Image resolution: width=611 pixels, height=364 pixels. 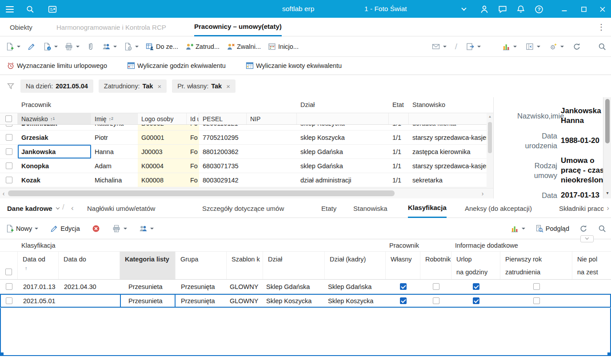 What do you see at coordinates (202, 47) in the screenshot?
I see `zatrudnianie-button: Zatrud...` at bounding box center [202, 47].